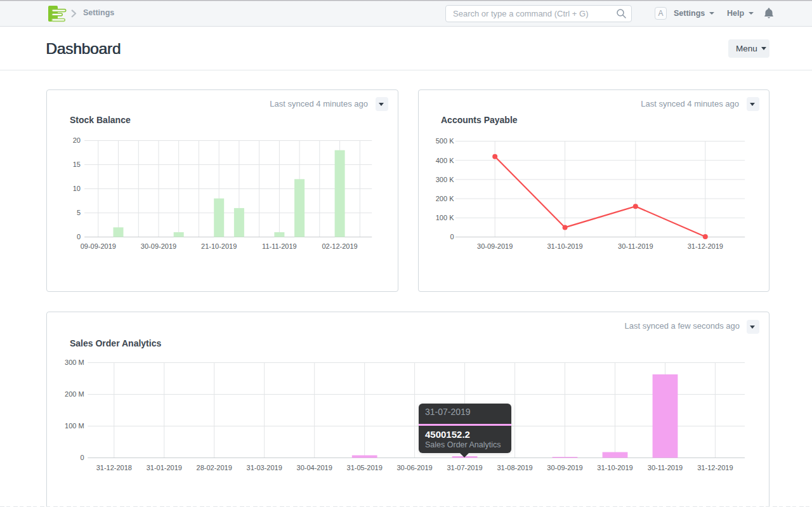 The width and height of the screenshot is (812, 507). What do you see at coordinates (445, 180) in the screenshot?
I see `svg-text: 300 K` at bounding box center [445, 180].